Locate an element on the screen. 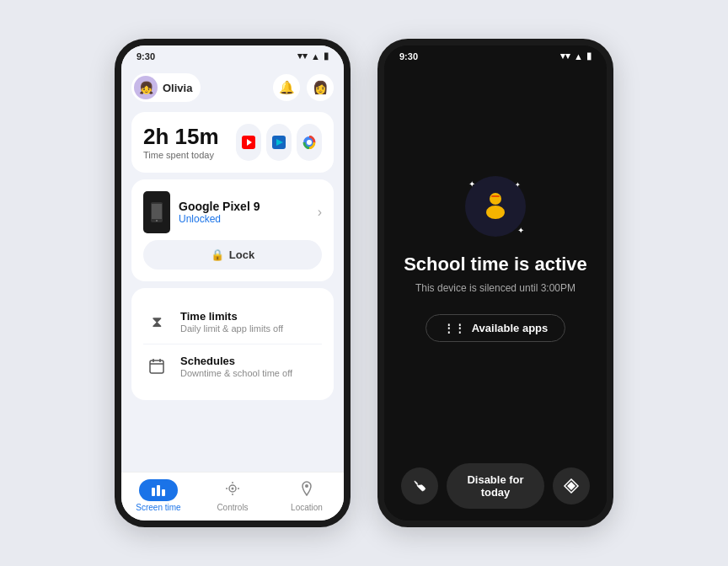 The height and width of the screenshot is (566, 728). user-avatar-name: 👧 Olivia is located at coordinates (166, 88).